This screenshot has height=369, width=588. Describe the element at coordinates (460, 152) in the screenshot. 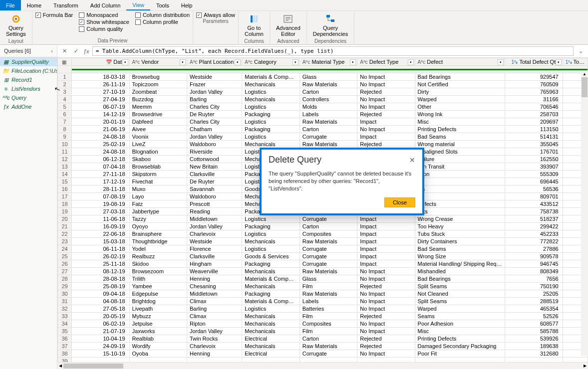

I see `cell-defect: Misaligned Slots` at that location.